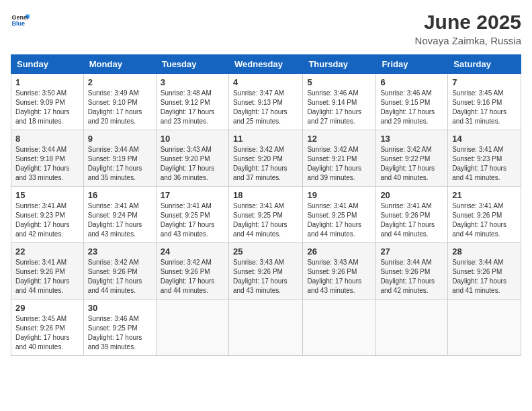 The image size is (532, 411). Describe the element at coordinates (485, 215) in the screenshot. I see `calendar-day-cell: 21Sunrise: 3:41 AM Sunset: 9:26 PM Dayli…` at that location.